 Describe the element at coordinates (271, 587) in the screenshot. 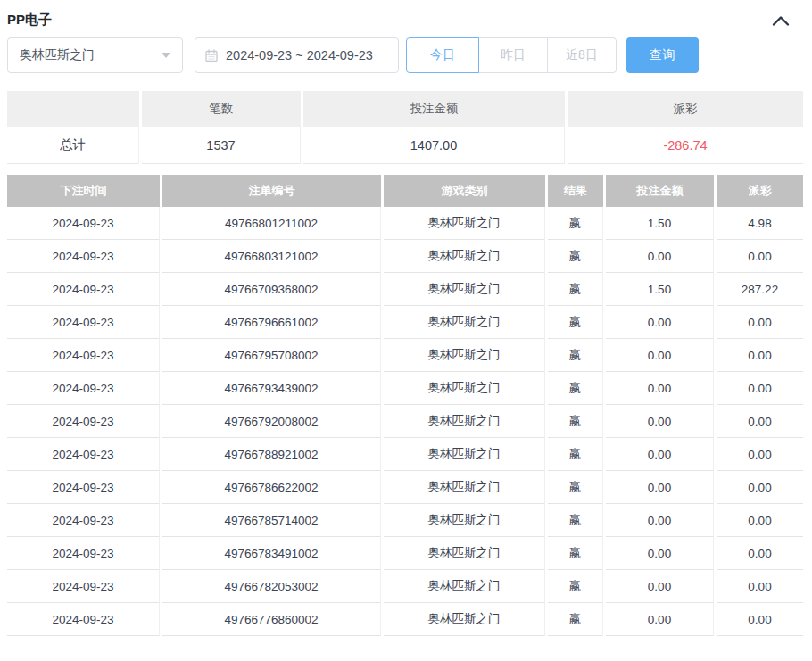

I see `cell-bet-id: 49766782053002` at that location.